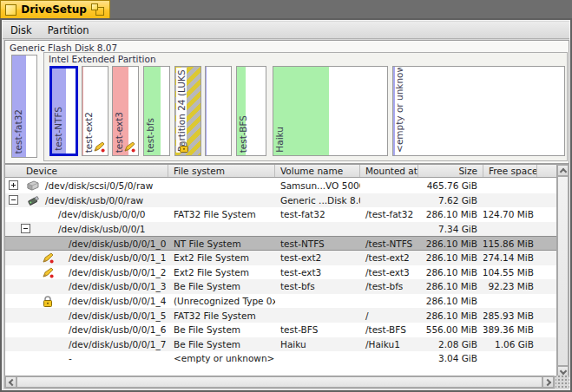 The image size is (572, 392). Describe the element at coordinates (58, 128) in the screenshot. I see `partition-name-label: test-NTFS` at that location.